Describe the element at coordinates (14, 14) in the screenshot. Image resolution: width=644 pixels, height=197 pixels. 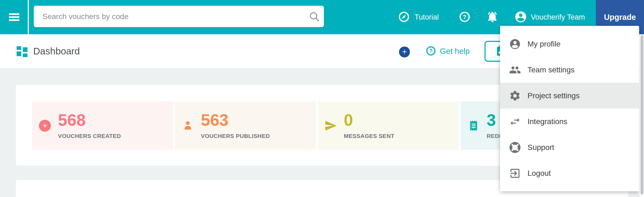
I see `hamburger-icon` at that location.